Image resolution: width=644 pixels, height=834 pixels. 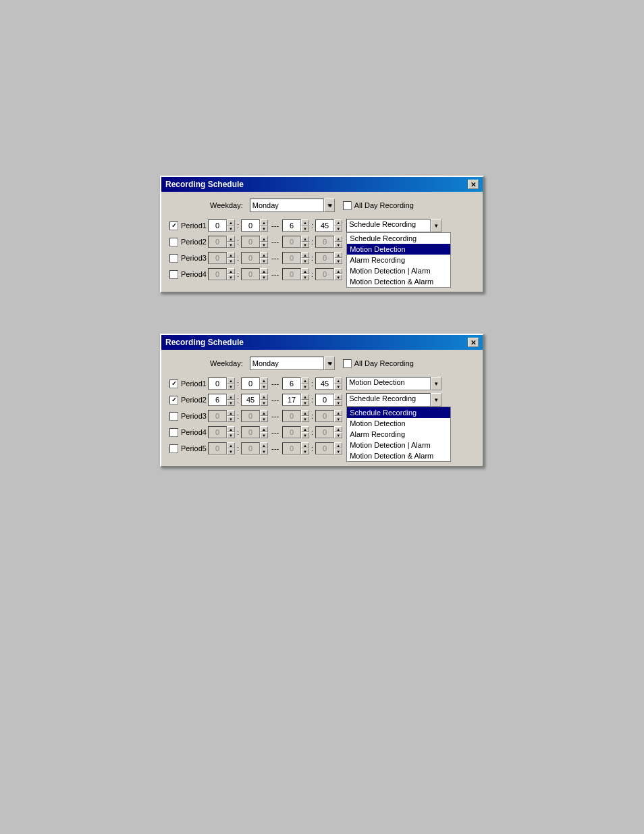 What do you see at coordinates (250, 448) in the screenshot?
I see `d2-p5-sm-input` at bounding box center [250, 448].